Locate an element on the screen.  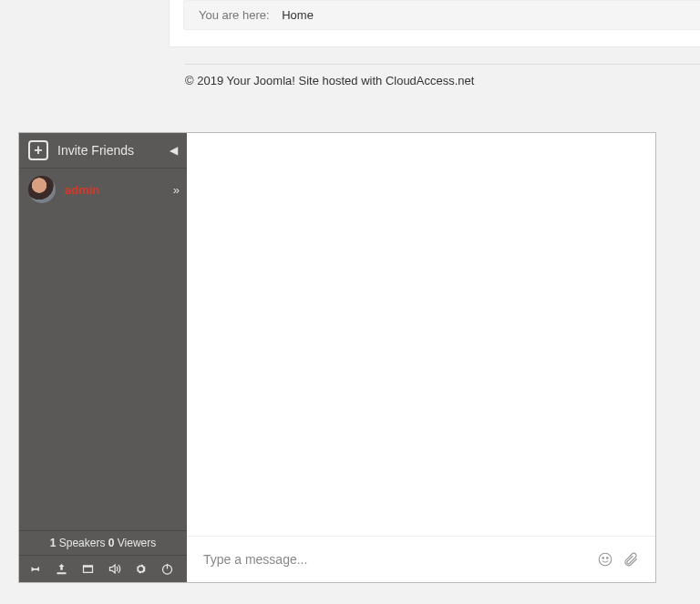
collapse-left-icon: ◀ is located at coordinates (173, 150).